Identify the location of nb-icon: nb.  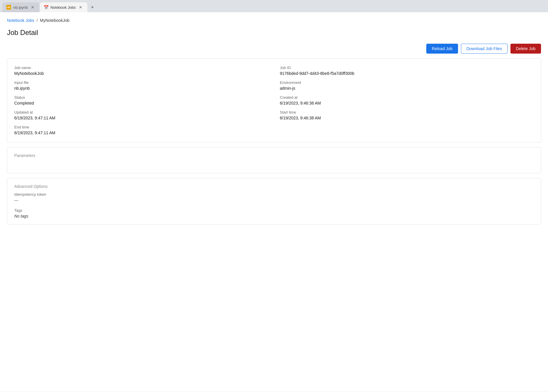
(9, 7).